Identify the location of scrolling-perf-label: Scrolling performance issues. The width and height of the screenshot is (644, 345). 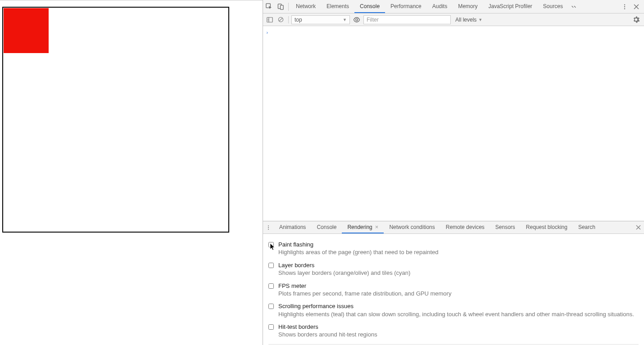
(458, 306).